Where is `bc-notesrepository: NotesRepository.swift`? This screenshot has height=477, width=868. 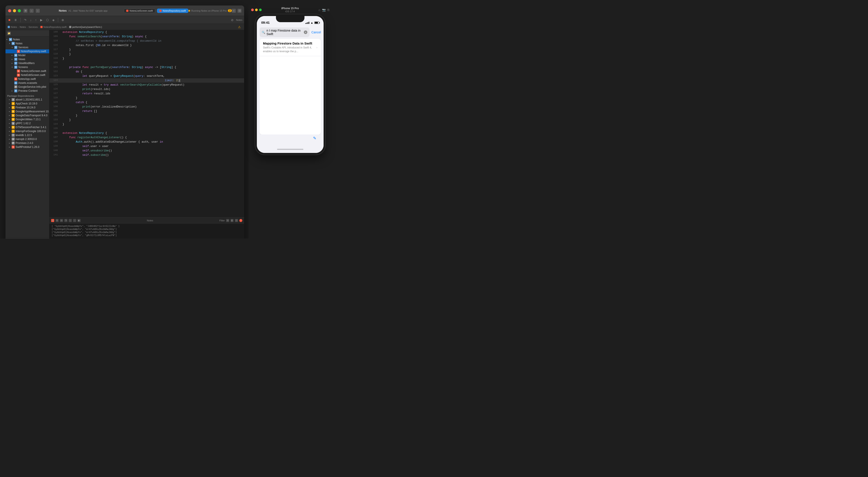
bc-notesrepository: NotesRepository.swift is located at coordinates (55, 27).